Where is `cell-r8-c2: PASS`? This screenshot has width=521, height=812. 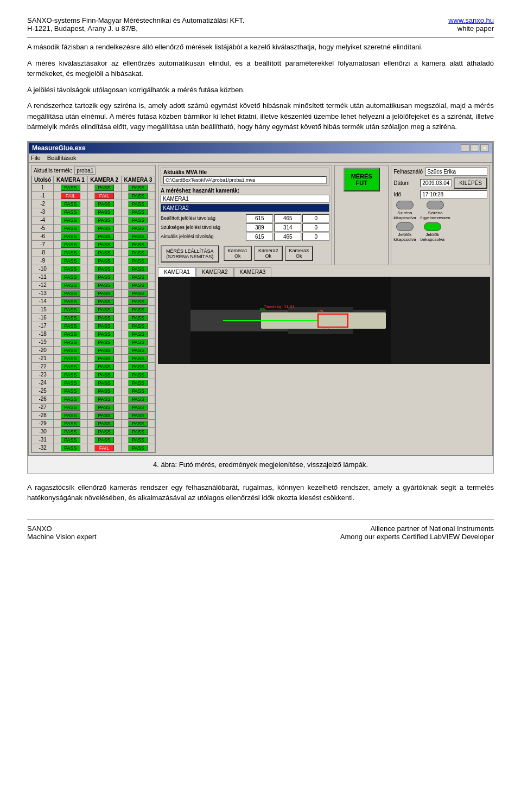
cell-r8-c2: PASS is located at coordinates (138, 253).